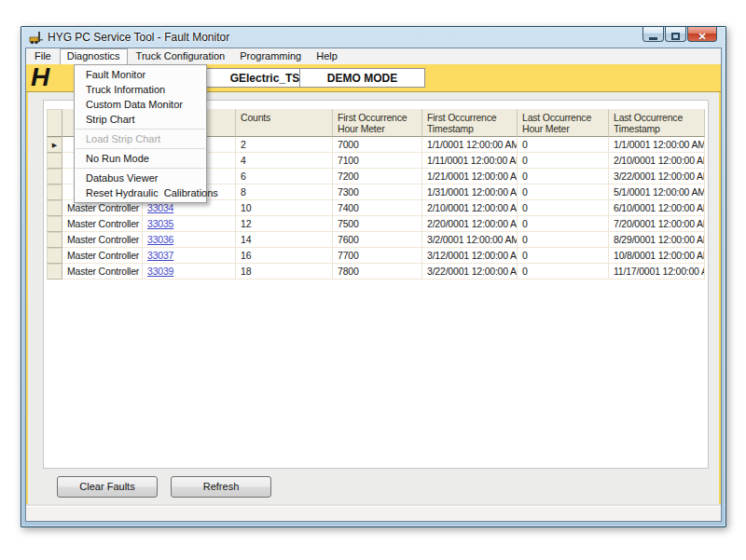 Image resolution: width=746 pixels, height=560 pixels. Describe the element at coordinates (36, 37) in the screenshot. I see `app-icon` at that location.